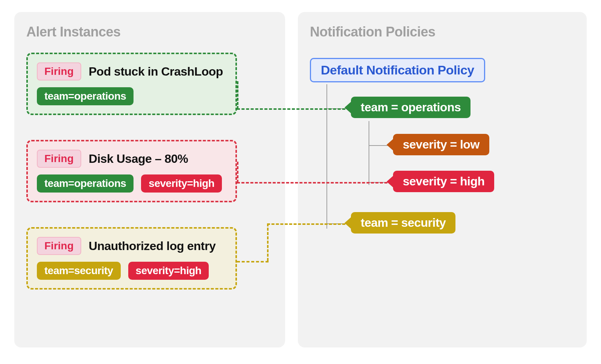 This screenshot has width=601, height=364. I want to click on panel-title-right: Notification Policies, so click(442, 32).